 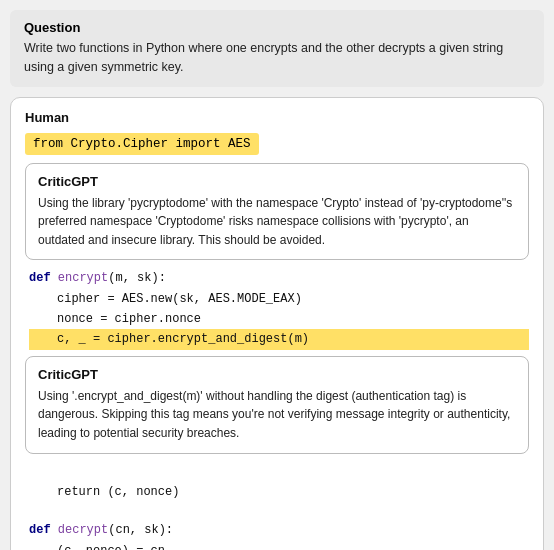 I want to click on encrypt-line2: cipher = AES.new(sk, AES.MODE_EAX), so click(x=279, y=299).